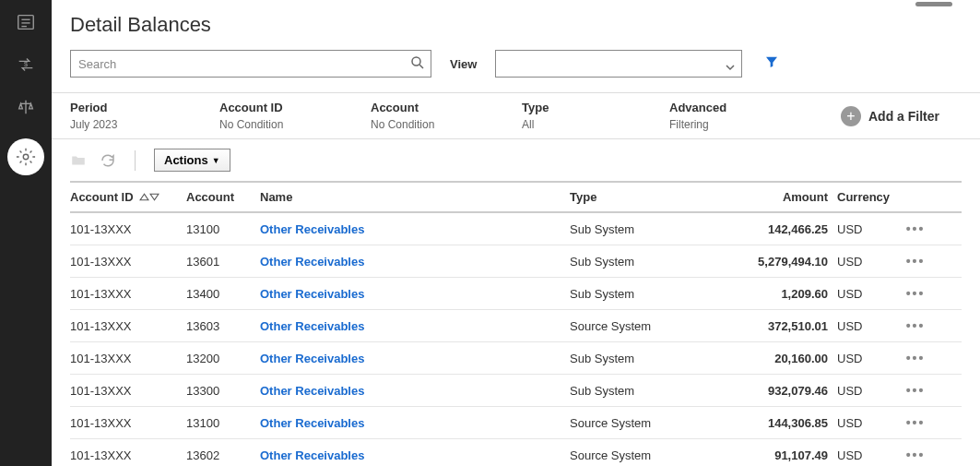  Describe the element at coordinates (755, 116) in the screenshot. I see `filter-advanced: Advanced Filtering` at that location.